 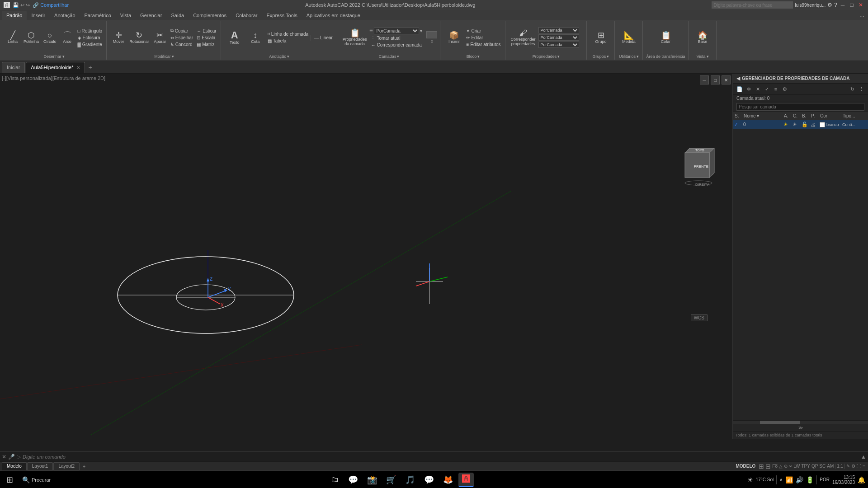 What do you see at coordinates (822, 125) in the screenshot?
I see `layer-color-swatch` at bounding box center [822, 125].